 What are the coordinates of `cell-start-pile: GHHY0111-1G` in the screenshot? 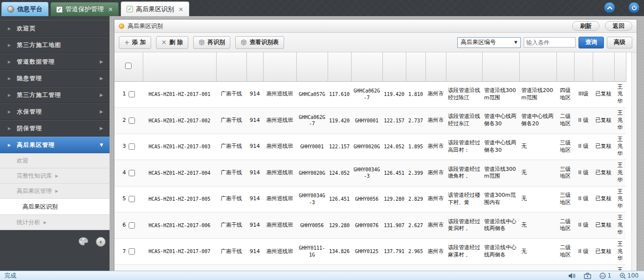 It's located at (312, 252).